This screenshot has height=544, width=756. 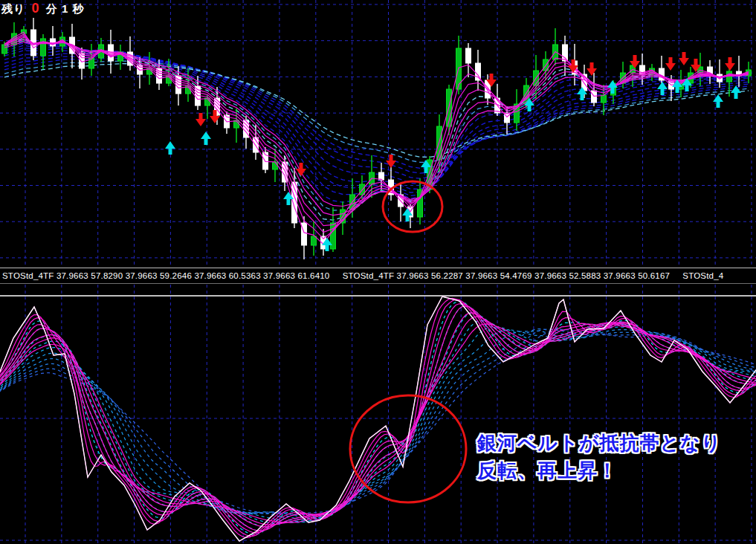 I want to click on annotation-line-2: 反転、再上昇！, so click(x=599, y=471).